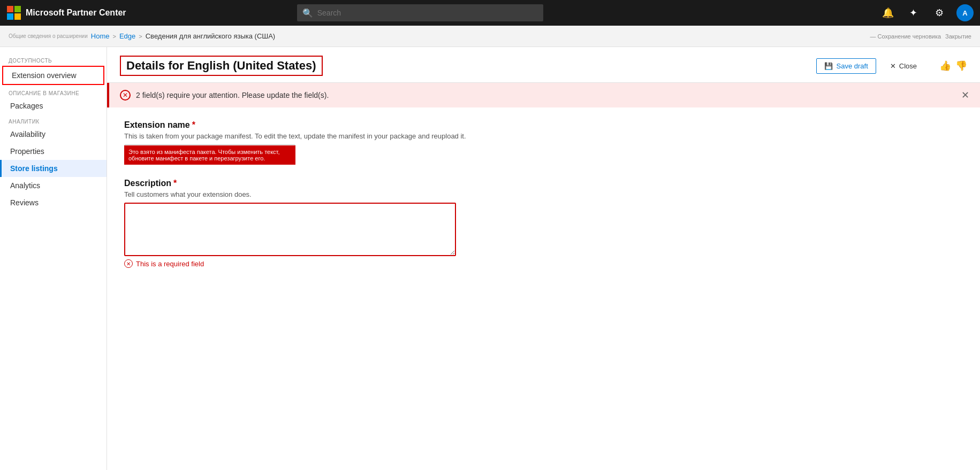 This screenshot has width=980, height=470. What do you see at coordinates (428, 13) in the screenshot?
I see `search-input` at bounding box center [428, 13].